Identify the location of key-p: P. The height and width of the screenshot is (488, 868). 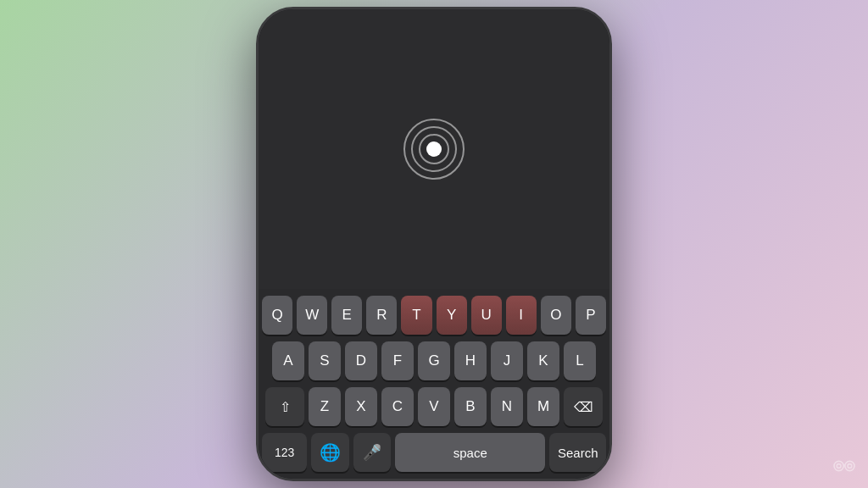
(591, 315).